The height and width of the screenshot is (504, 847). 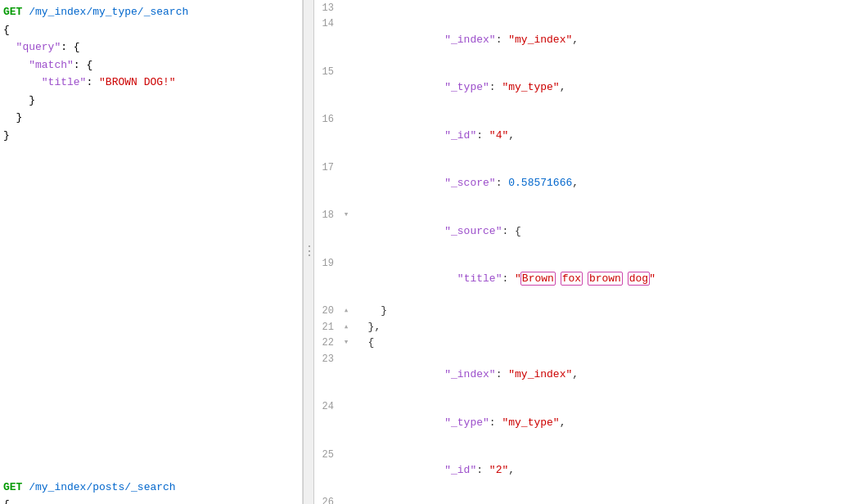 I want to click on highlight-brown-1: Brown, so click(x=538, y=278).